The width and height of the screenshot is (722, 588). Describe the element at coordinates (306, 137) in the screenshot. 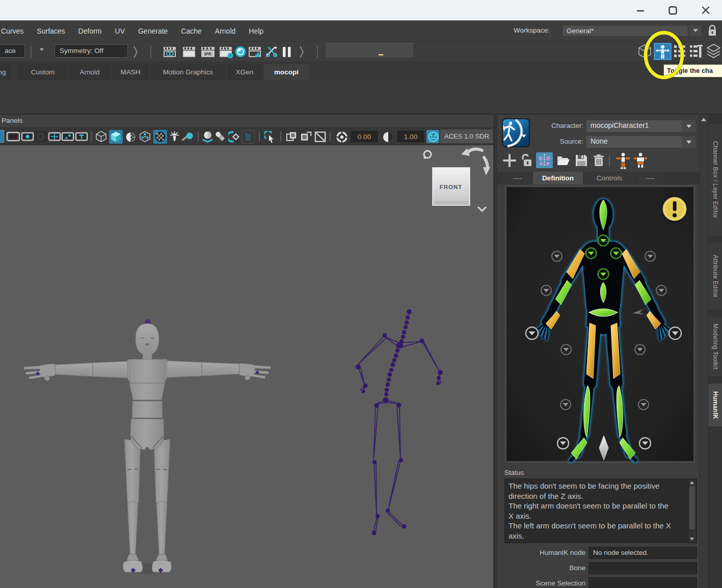

I see `bookmark-icon` at that location.